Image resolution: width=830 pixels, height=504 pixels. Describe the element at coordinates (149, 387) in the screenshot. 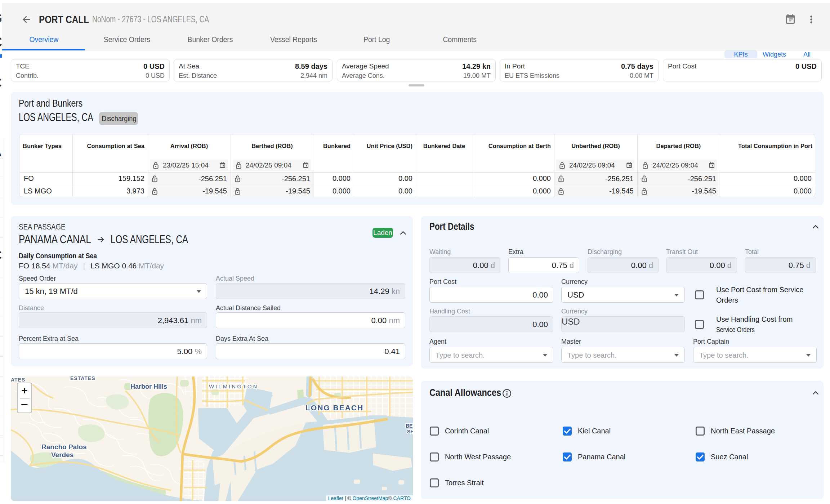

I see `svg-text: Harbor Hills` at that location.